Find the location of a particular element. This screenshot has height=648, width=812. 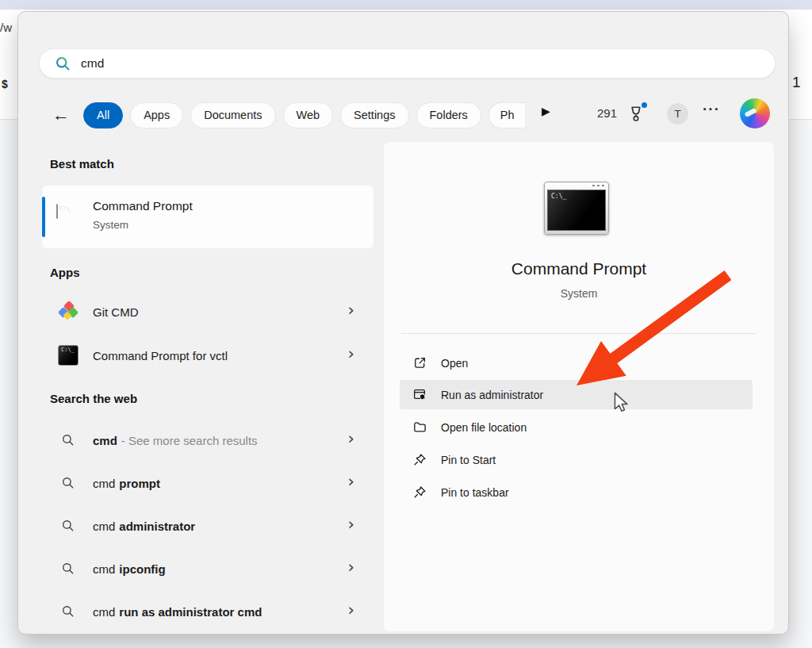

detail-subtitle: System is located at coordinates (579, 293).